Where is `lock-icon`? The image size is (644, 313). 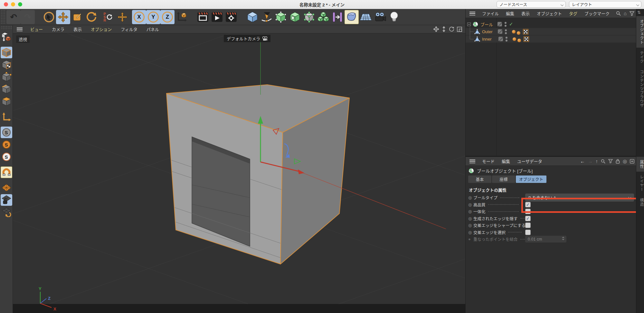
lock-icon is located at coordinates (618, 161).